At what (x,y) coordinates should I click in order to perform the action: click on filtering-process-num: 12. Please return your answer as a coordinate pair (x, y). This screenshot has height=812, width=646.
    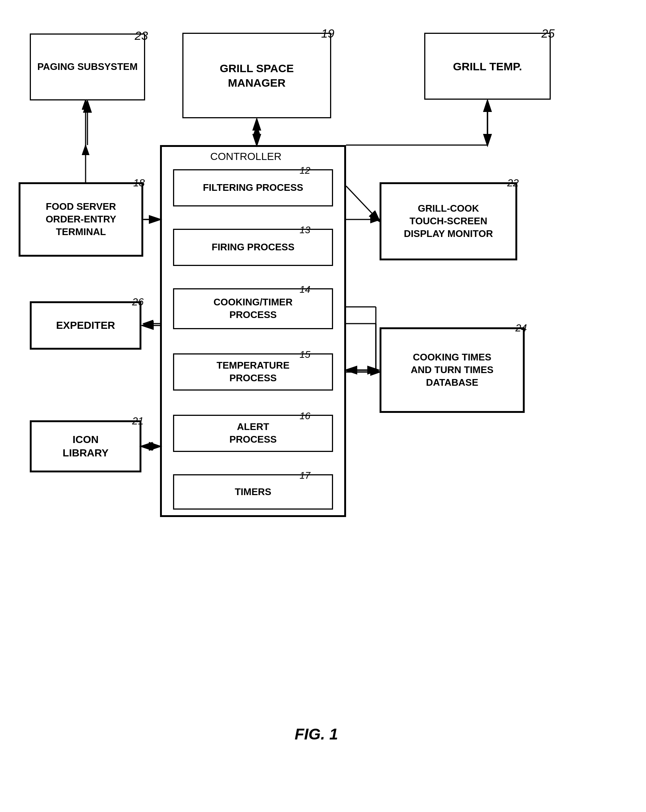
    Looking at the image, I should click on (305, 171).